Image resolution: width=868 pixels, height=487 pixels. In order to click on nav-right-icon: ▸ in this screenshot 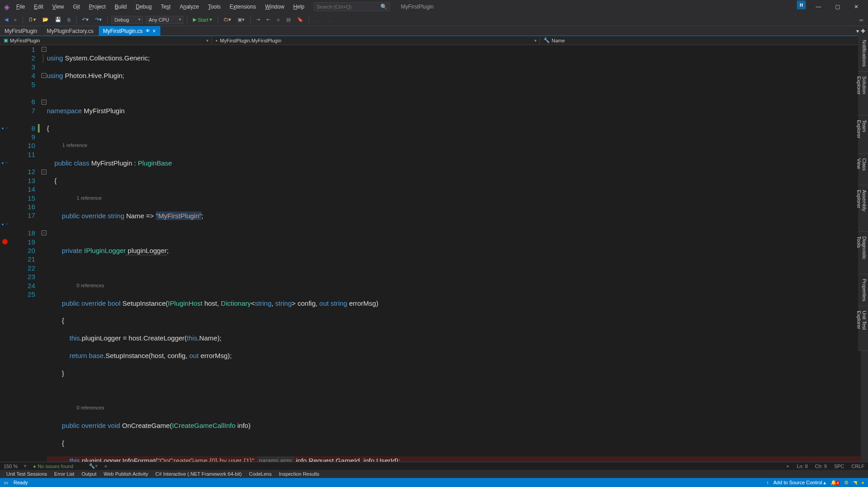, I will do `click(788, 466)`.